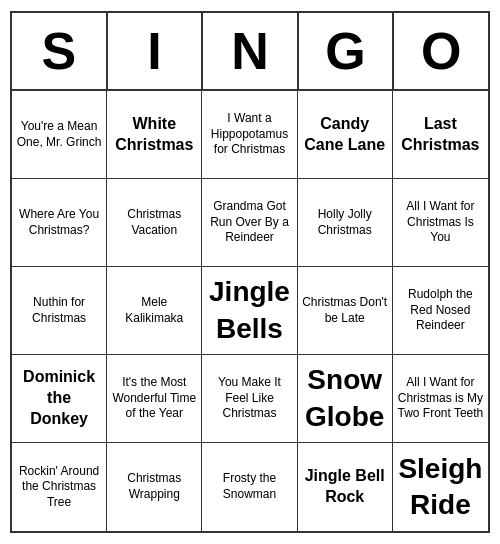  Describe the element at coordinates (346, 223) in the screenshot. I see `bingo-cell: Holly Jolly Christmas` at that location.